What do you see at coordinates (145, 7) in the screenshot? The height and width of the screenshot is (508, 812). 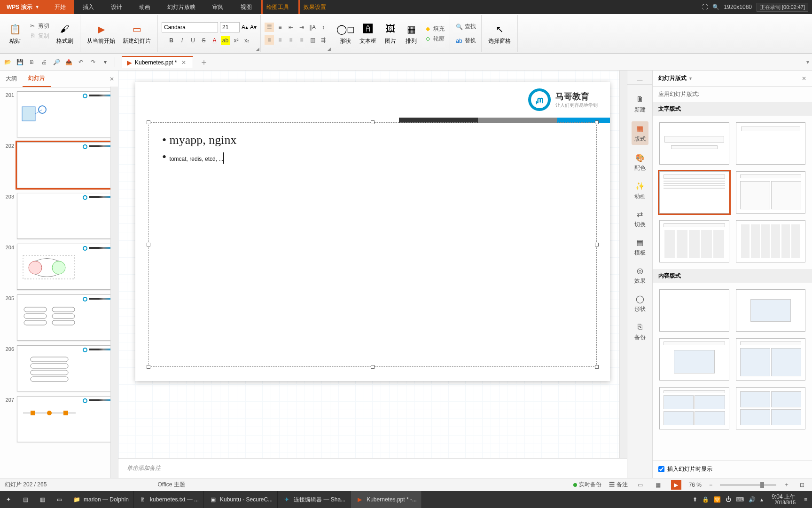 I see `menu-animation: 动画` at bounding box center [145, 7].